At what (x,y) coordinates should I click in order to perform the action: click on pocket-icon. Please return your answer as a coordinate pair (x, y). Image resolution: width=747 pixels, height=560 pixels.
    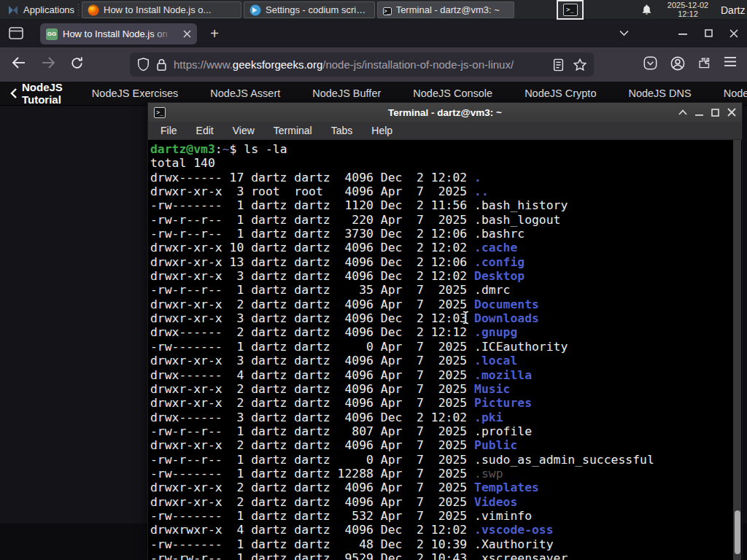
    Looking at the image, I should click on (651, 63).